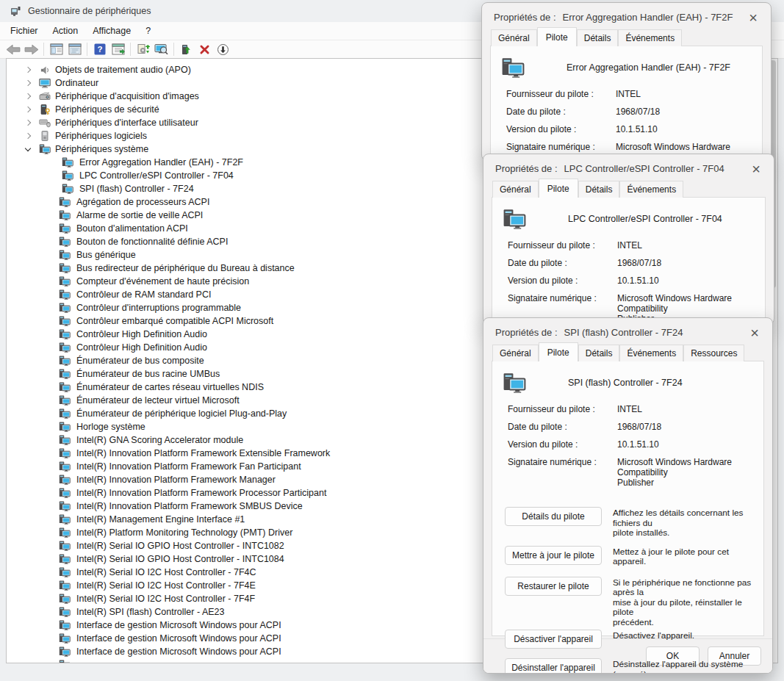  What do you see at coordinates (626, 82) in the screenshot?
I see `properties-dialog-eah: Propriétés de : Error Aggregation Handle…` at bounding box center [626, 82].